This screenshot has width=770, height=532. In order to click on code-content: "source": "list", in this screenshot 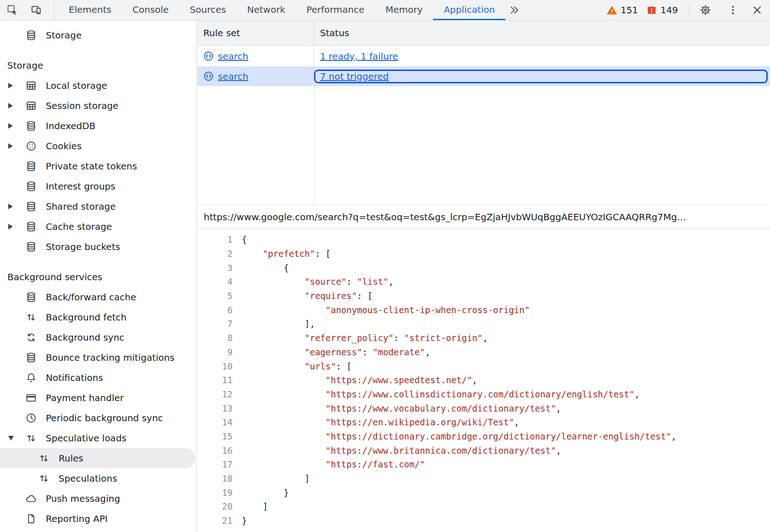, I will do `click(318, 282)`.